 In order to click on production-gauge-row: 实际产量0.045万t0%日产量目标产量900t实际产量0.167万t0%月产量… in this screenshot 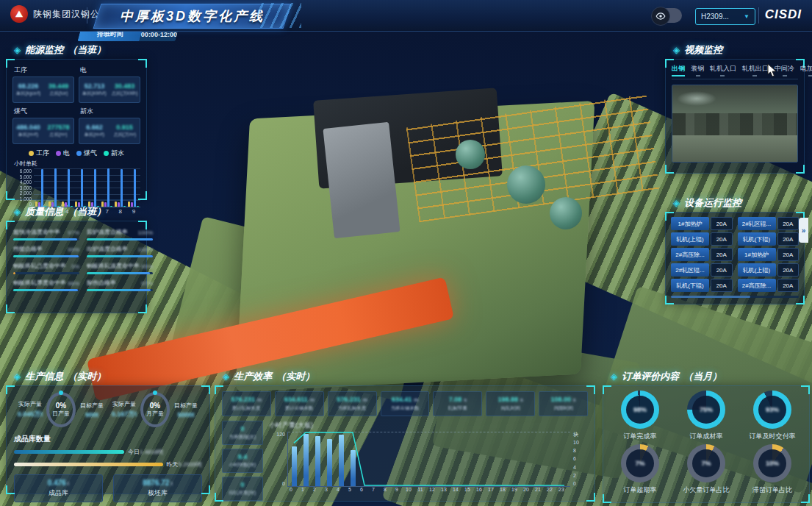, I will do `click(108, 410)`.